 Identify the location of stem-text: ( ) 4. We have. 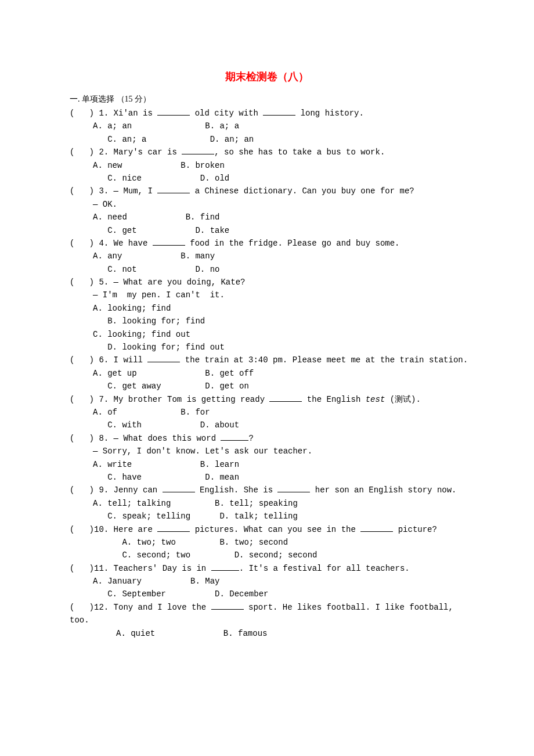
(111, 243).